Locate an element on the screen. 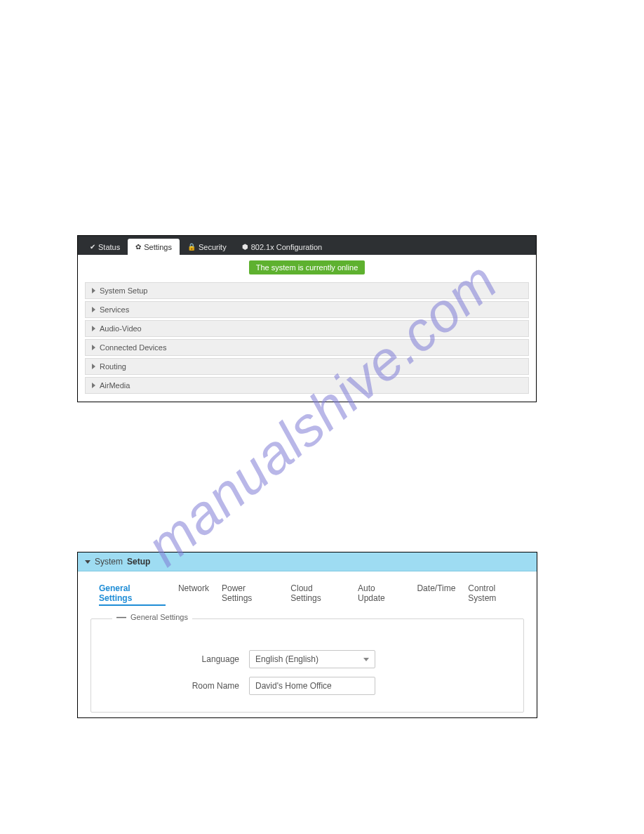 This screenshot has height=834, width=644. room-name-row: Room Name is located at coordinates (307, 686).